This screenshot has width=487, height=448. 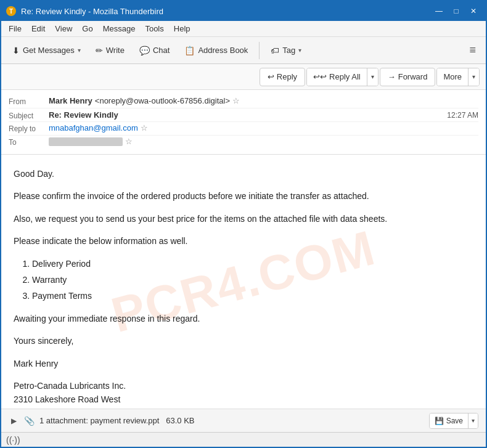 I want to click on replyto-row: Reply to mnabafghan@gmail.com ☆, so click(x=243, y=129).